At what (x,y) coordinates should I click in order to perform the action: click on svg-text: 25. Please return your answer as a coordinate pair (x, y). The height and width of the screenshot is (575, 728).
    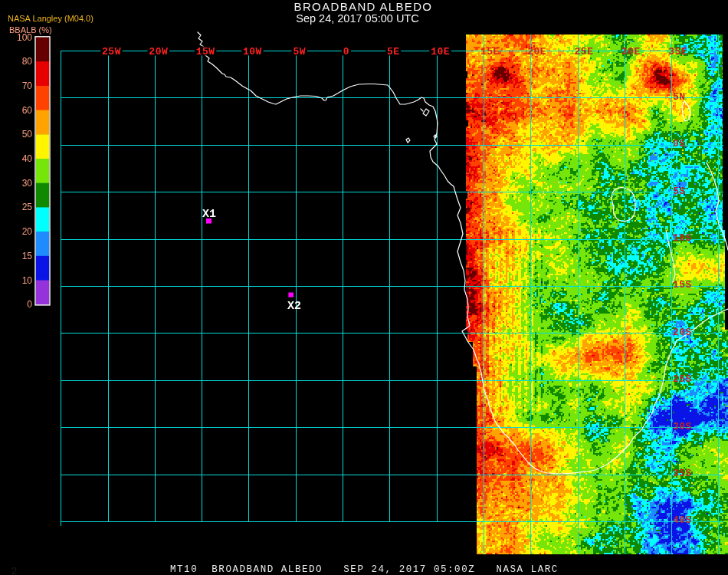
    Looking at the image, I should click on (28, 207).